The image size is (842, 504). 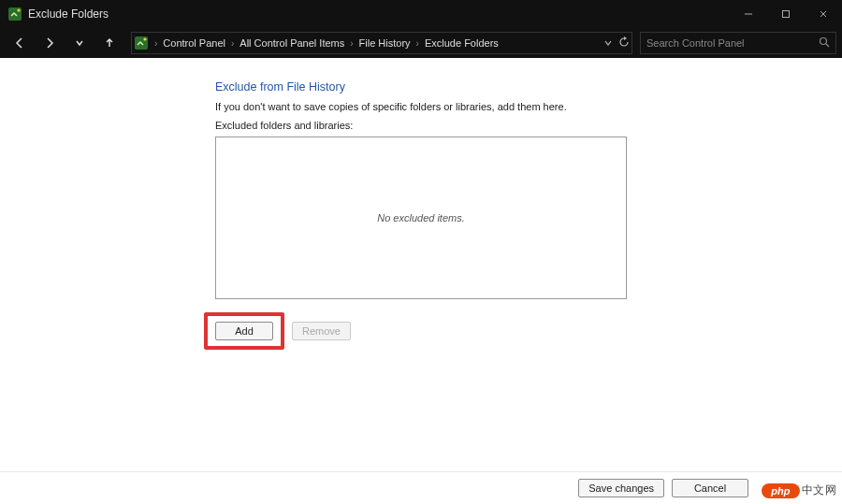 I want to click on window-controls, so click(x=786, y=14).